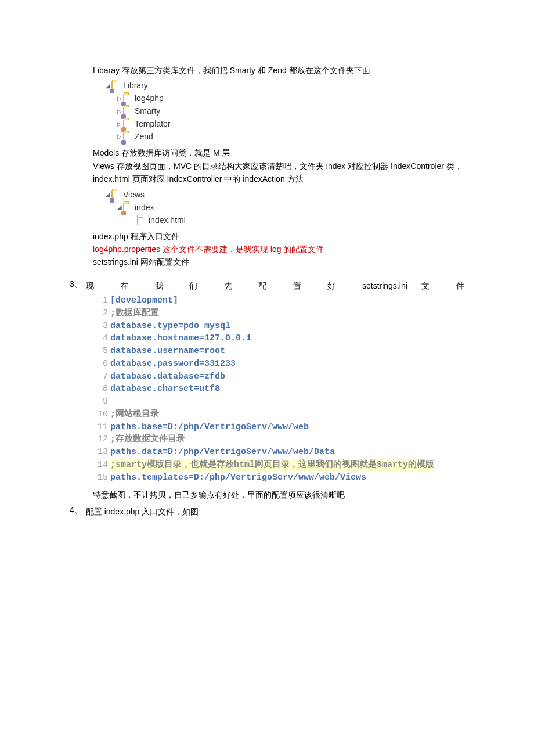  I want to click on code-text: [development], so click(144, 301).